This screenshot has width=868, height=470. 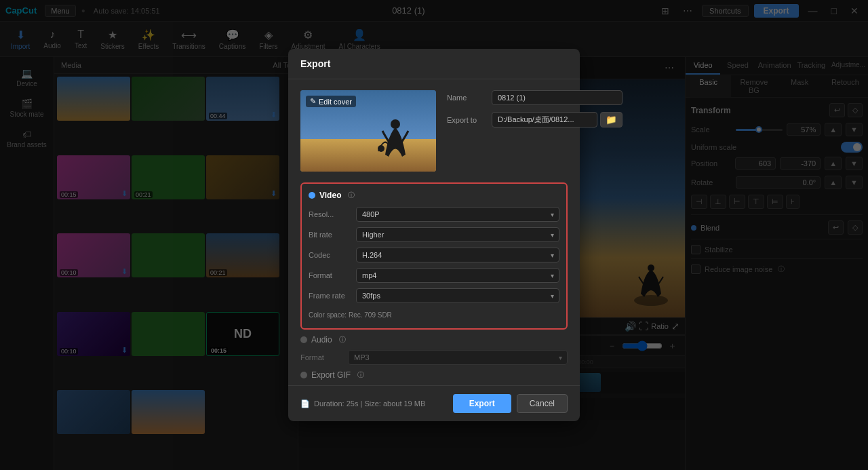 What do you see at coordinates (458, 235) in the screenshot?
I see `bitrate-select-wrapper: HigherHighMediumLow` at bounding box center [458, 235].